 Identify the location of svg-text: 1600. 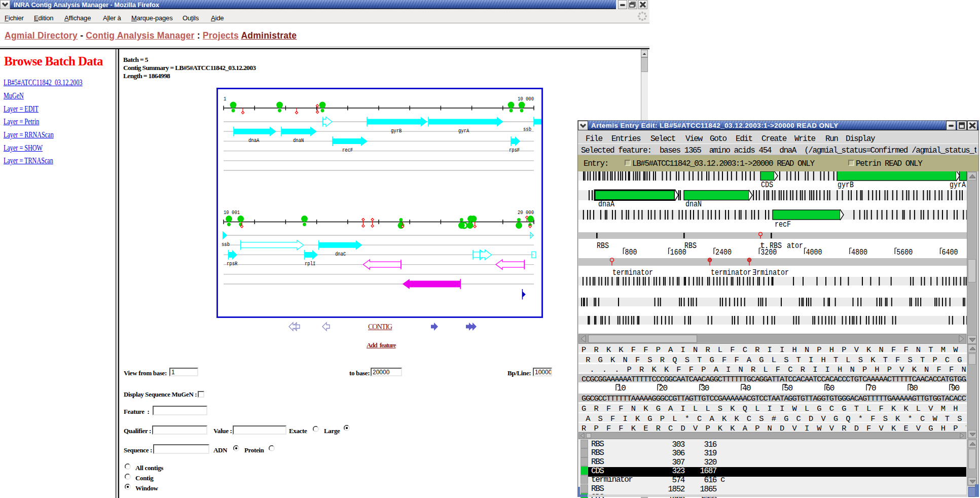
(678, 253).